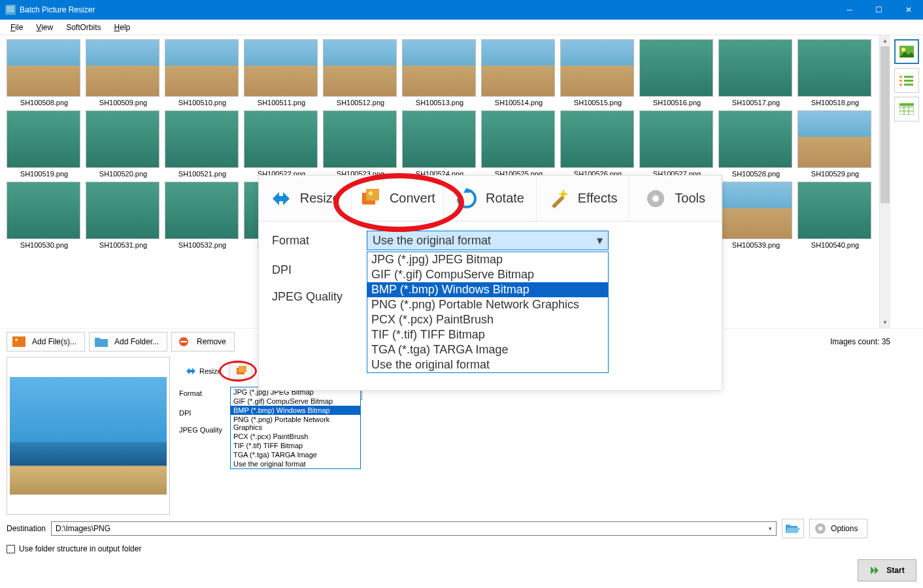 Image resolution: width=923 pixels, height=588 pixels. Describe the element at coordinates (887, 570) in the screenshot. I see `start-button: Start` at that location.